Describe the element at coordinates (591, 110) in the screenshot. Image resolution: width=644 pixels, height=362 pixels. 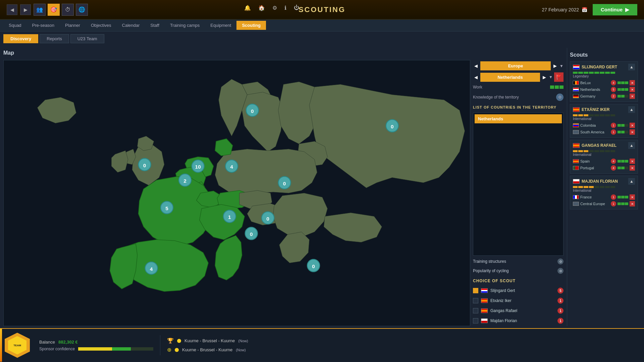
I see `scout-card-name-etxaniz: ETXÁNIZ IKER` at that location.